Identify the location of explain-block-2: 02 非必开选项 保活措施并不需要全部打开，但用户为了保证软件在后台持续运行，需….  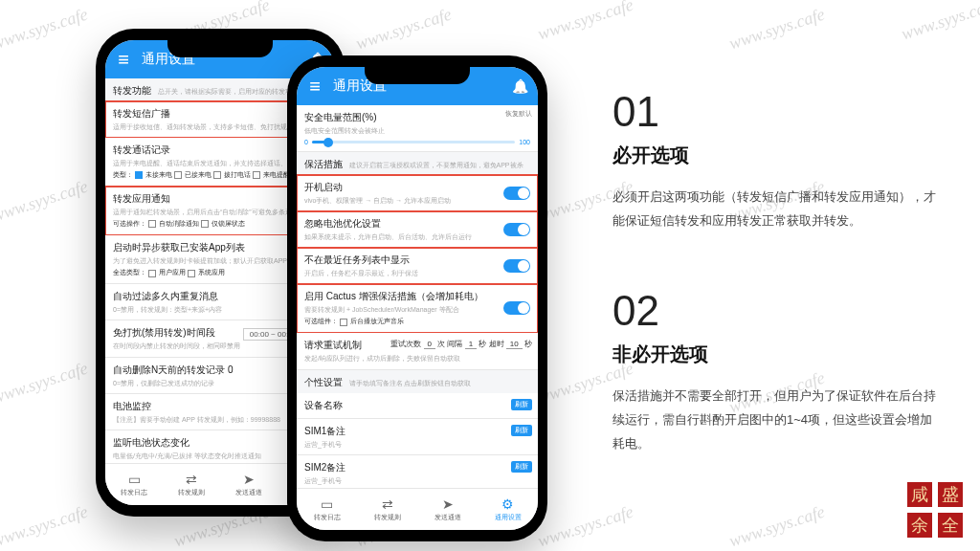
(775, 373).